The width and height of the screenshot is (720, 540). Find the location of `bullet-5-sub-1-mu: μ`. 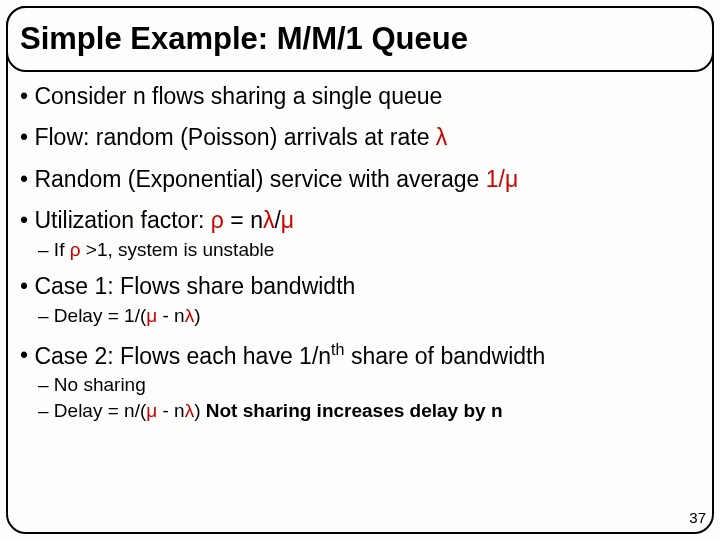

bullet-5-sub-1-mu: μ is located at coordinates (152, 316).